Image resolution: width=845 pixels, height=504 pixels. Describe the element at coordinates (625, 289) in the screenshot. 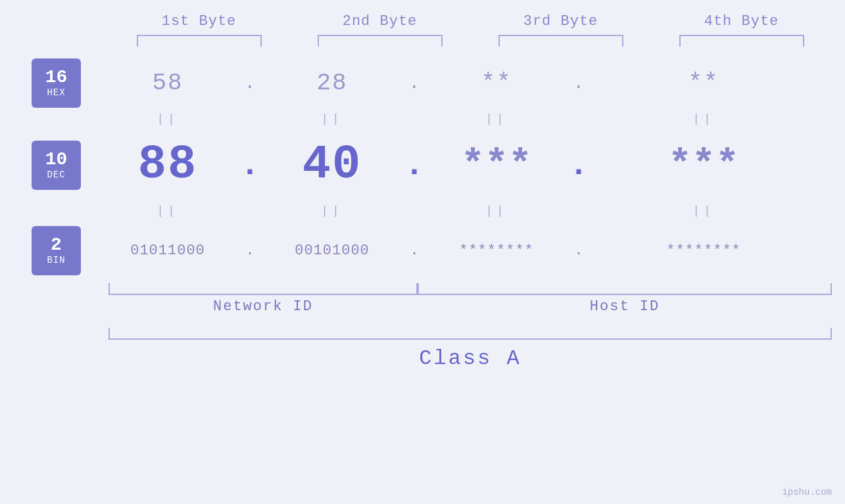

I see `host-bracket` at that location.